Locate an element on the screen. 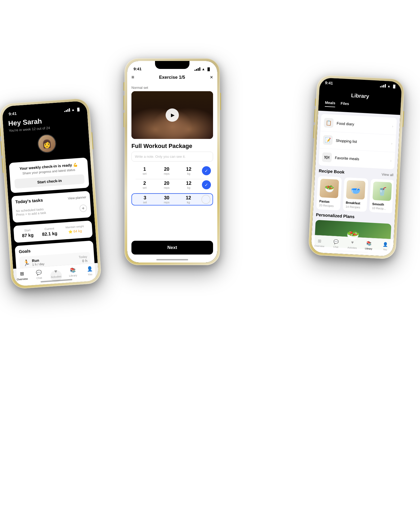 The image size is (420, 508). wifi-icon-center: ▲ is located at coordinates (204, 69).